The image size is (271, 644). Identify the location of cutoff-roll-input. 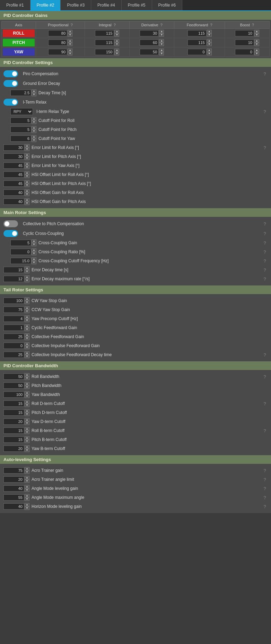
(21, 121).